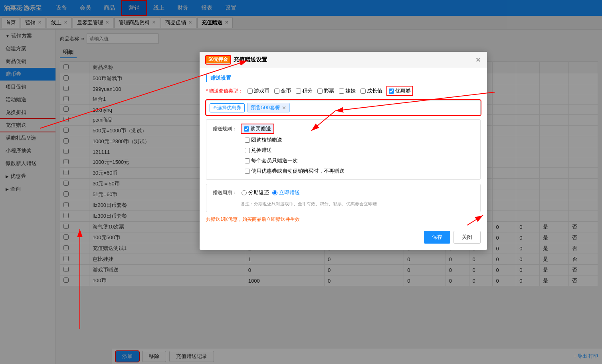 The image size is (602, 364). I want to click on checkbox-gold: 金币, so click(283, 91).